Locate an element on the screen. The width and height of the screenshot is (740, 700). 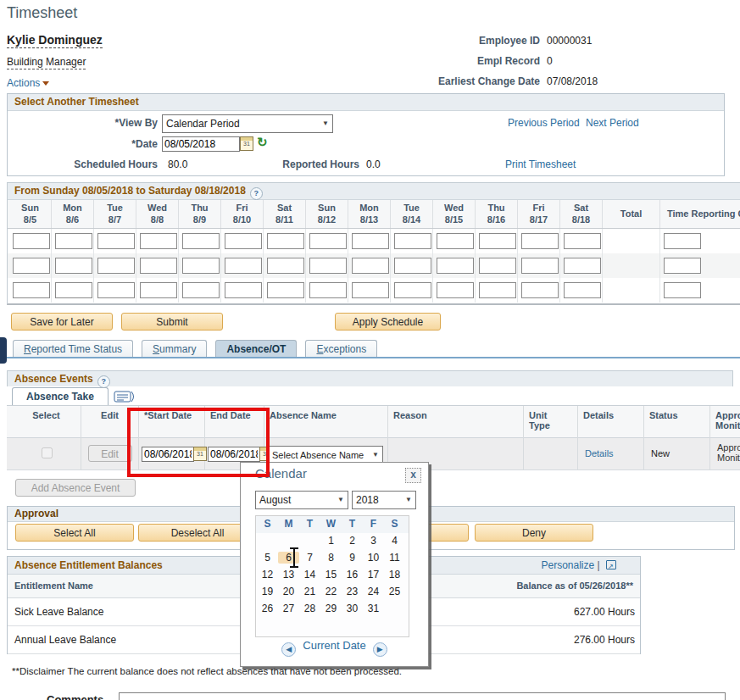
close-icon: x is located at coordinates (414, 475).